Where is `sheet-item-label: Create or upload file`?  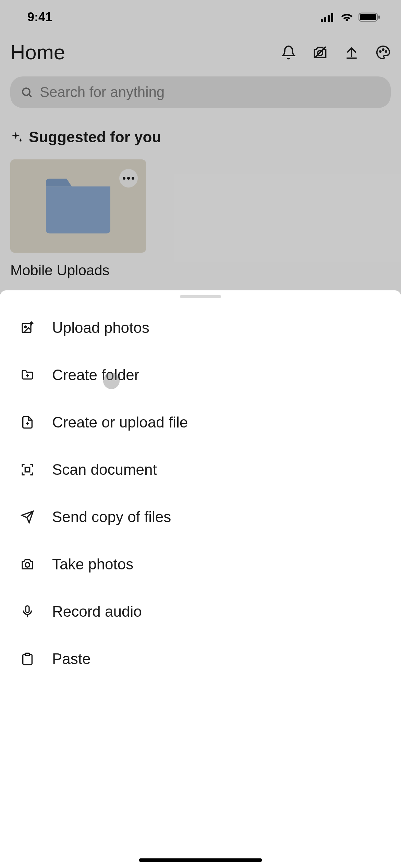 sheet-item-label: Create or upload file is located at coordinates (120, 422).